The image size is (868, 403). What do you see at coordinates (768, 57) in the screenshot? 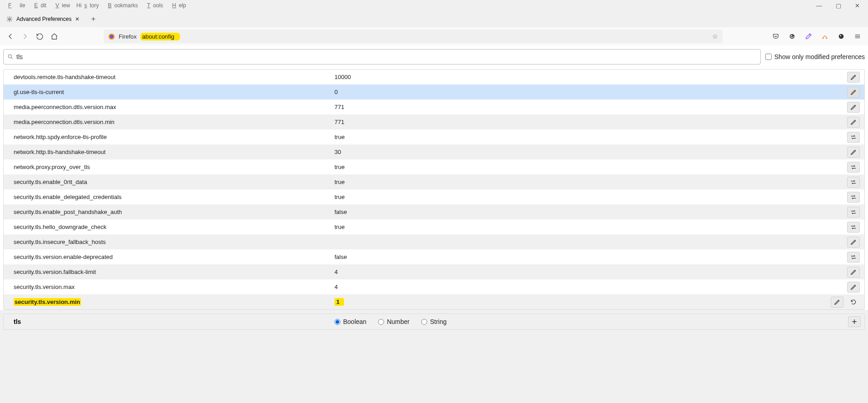
I see `show-only-checkbox` at bounding box center [768, 57].